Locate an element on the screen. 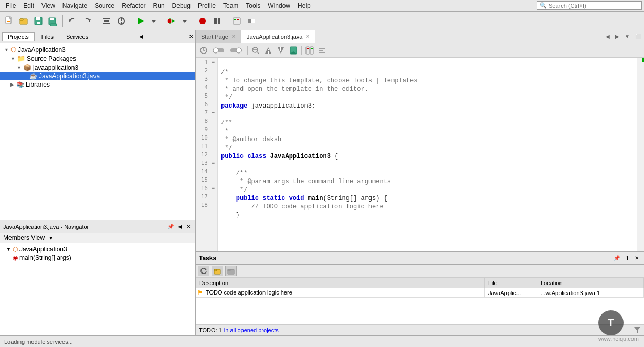 This screenshot has height=347, width=644. task-desc-text-1: TODO code application logic here is located at coordinates (249, 292).